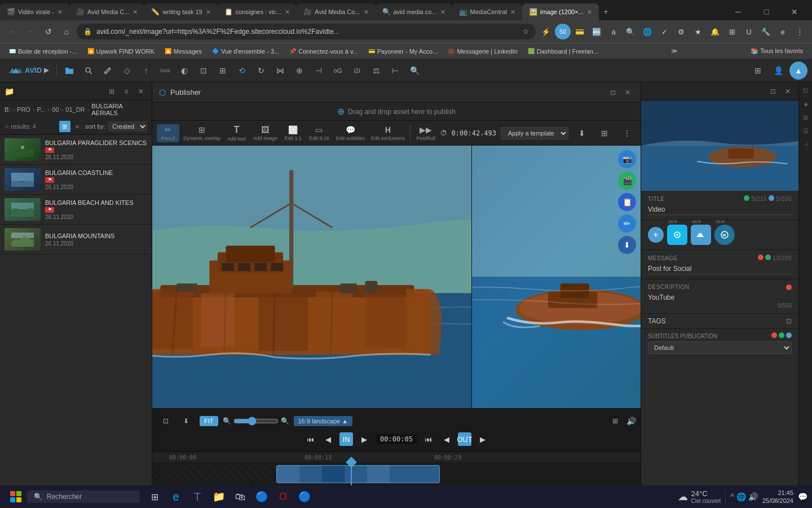  Describe the element at coordinates (806, 90) in the screenshot. I see `vert-btn-1: ⊡` at that location.